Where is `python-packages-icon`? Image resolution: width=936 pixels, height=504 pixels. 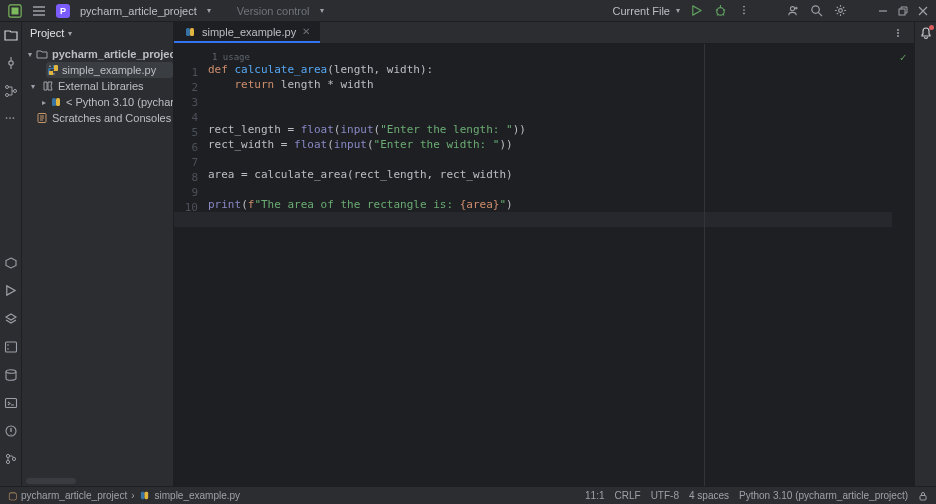 python-packages-icon is located at coordinates (11, 263).